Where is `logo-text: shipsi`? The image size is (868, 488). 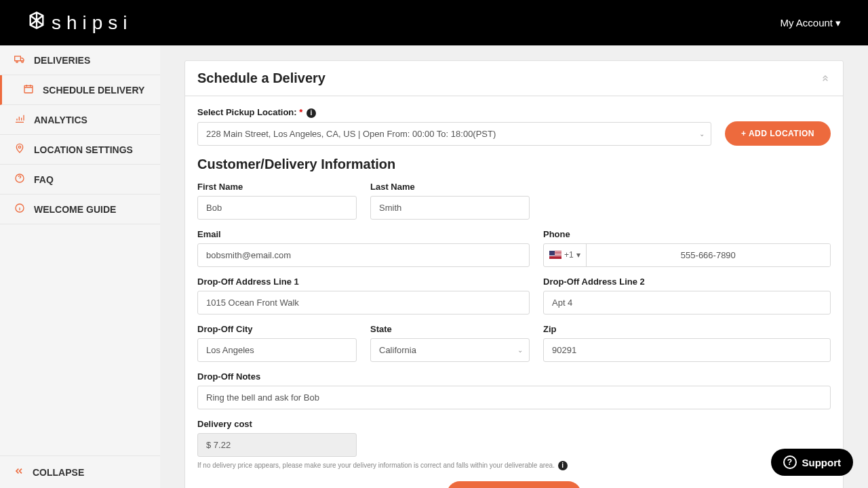
logo-text: shipsi is located at coordinates (92, 23).